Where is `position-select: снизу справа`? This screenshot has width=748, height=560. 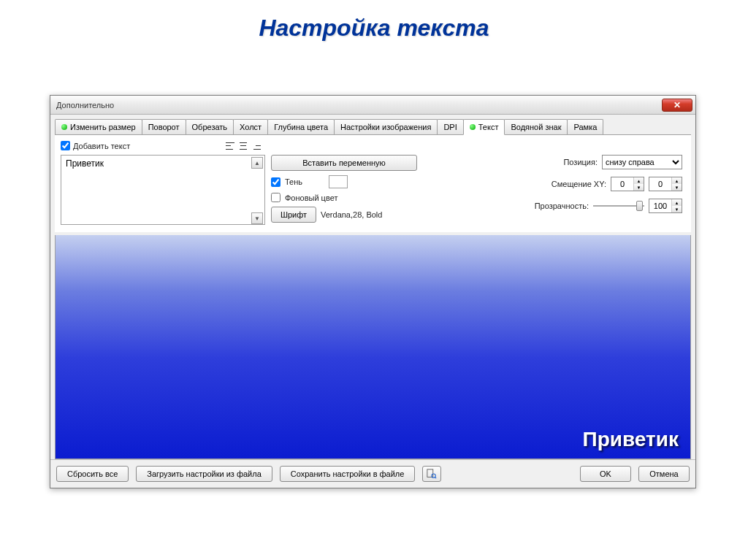 position-select: снизу справа is located at coordinates (642, 162).